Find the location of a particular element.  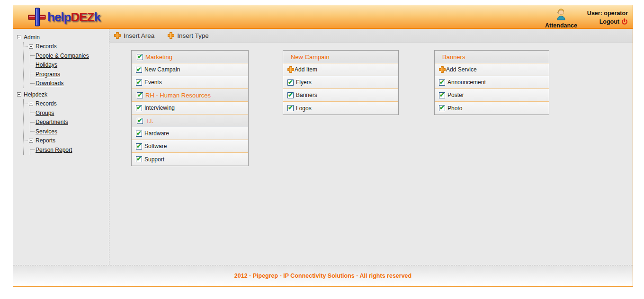

logo-text-dez: DEZ is located at coordinates (82, 17).